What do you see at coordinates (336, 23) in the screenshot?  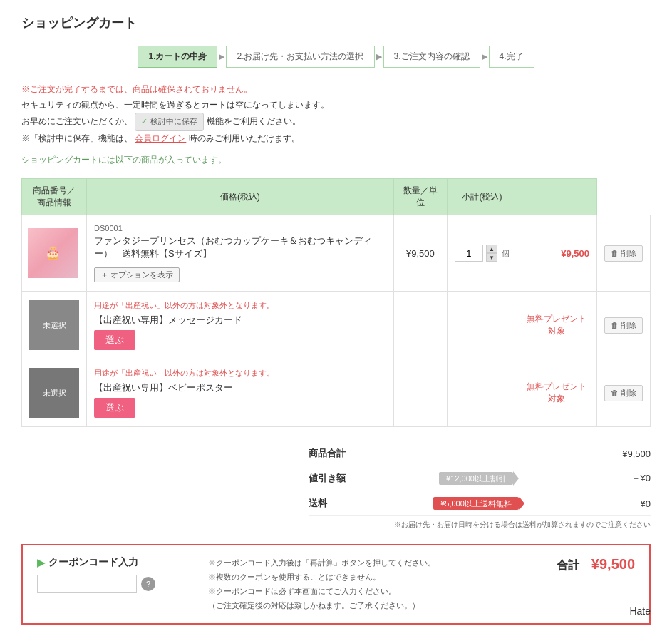 I see `page-title: ショッピングカート` at bounding box center [336, 23].